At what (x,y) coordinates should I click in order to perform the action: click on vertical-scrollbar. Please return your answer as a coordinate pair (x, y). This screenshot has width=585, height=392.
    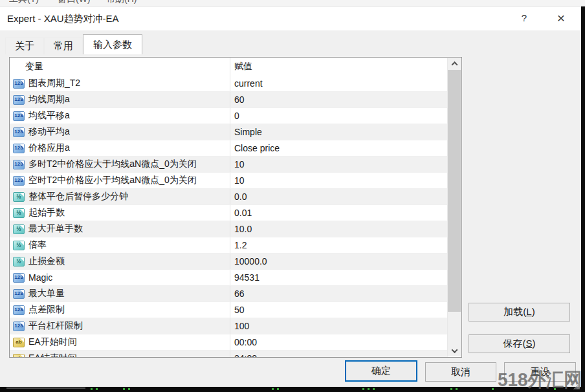
    Looking at the image, I should click on (454, 207).